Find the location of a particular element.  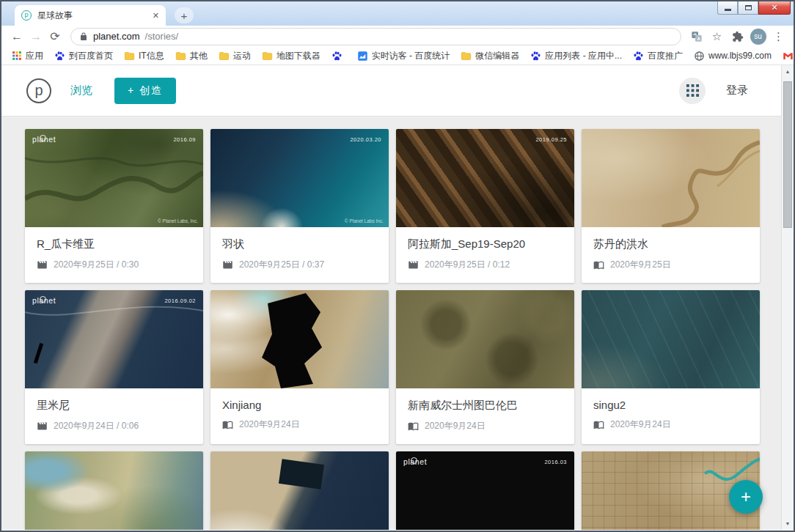

close-button: ✕ is located at coordinates (774, 8).